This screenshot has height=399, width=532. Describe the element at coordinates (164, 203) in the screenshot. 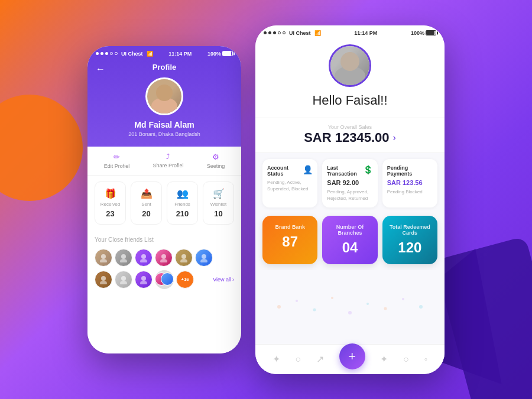

I see `stats-grid: 🎁 Received 23 📤 Sent 20 👥 Friends 210 🛒 …` at that location.